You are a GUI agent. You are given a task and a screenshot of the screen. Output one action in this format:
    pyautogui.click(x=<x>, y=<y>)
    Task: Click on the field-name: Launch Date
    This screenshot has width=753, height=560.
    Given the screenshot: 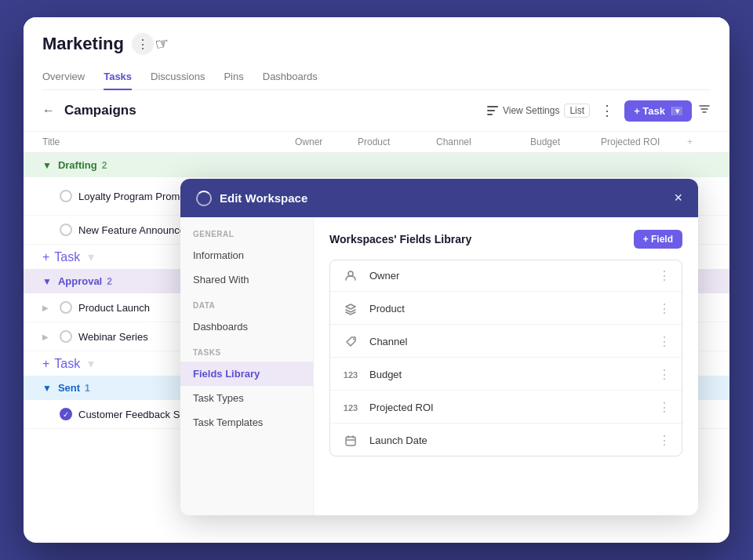 What is the action you would take?
    pyautogui.click(x=509, y=441)
    